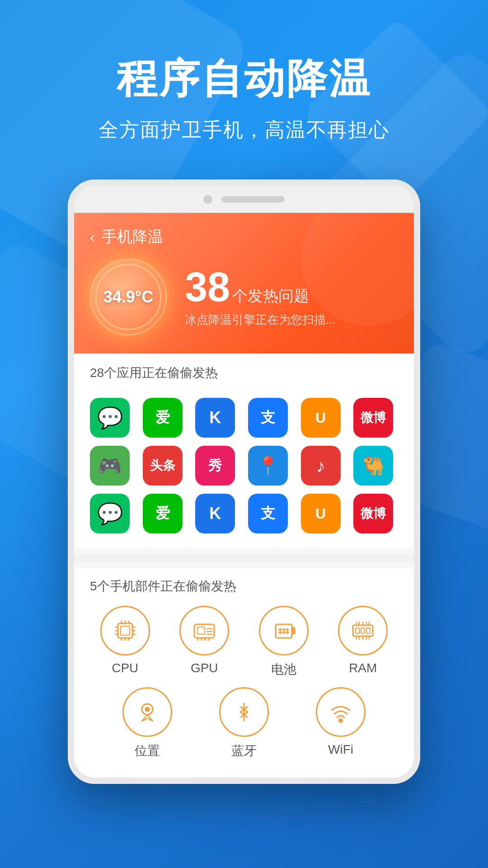 This screenshot has height=868, width=488. I want to click on hardware-item-cpu: CPU, so click(125, 642).